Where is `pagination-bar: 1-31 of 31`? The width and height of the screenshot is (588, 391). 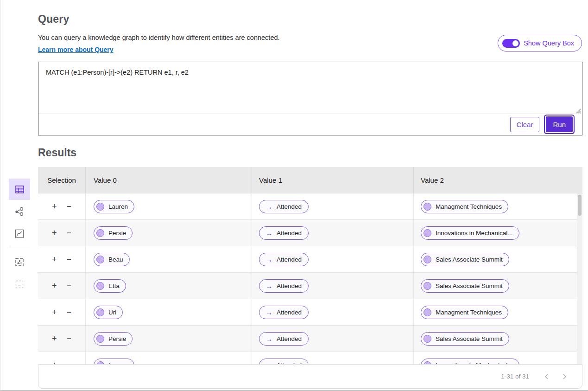
pagination-bar: 1-31 of 31 is located at coordinates (310, 377).